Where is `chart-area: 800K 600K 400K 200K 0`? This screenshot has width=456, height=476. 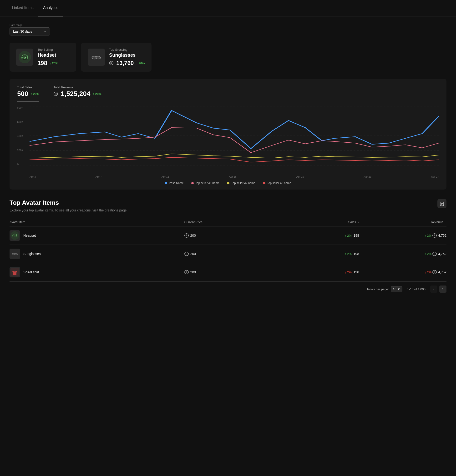
chart-area: 800K 600K 400K 200K 0 is located at coordinates (228, 139).